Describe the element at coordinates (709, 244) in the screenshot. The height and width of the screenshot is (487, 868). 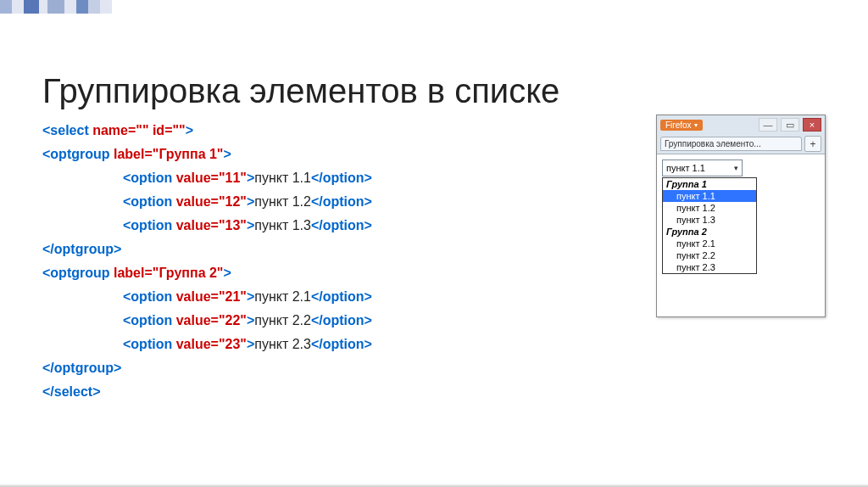
I see `dropdown-option: пункт 2.1` at that location.